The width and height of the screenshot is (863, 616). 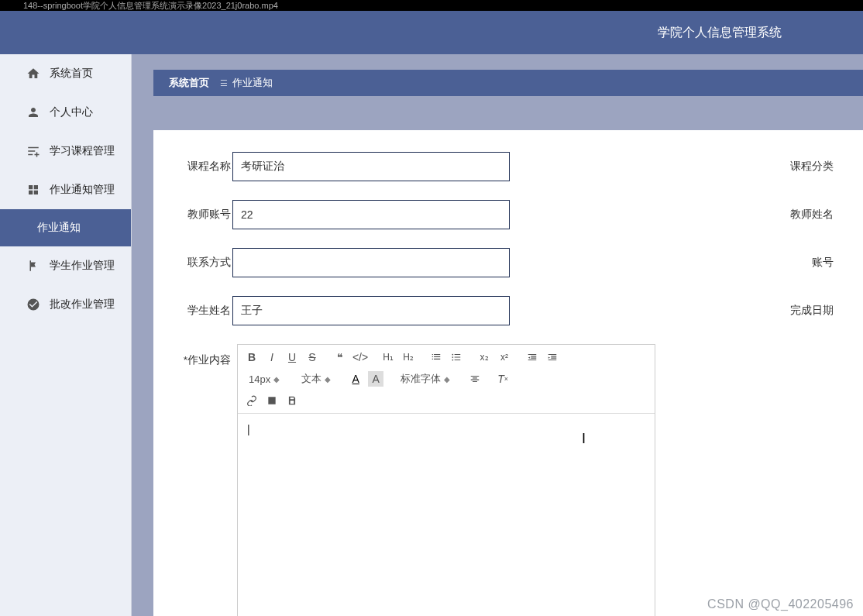 I want to click on sidebar-item-label: 学习课程管理, so click(x=82, y=151).